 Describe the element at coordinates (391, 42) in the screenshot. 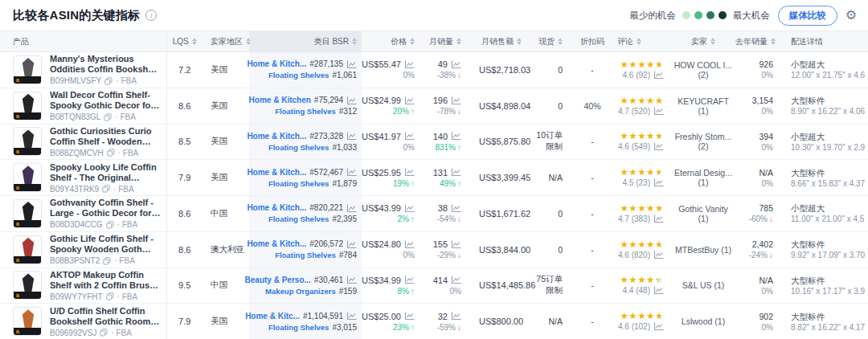

I see `col-header-price: 价格` at that location.